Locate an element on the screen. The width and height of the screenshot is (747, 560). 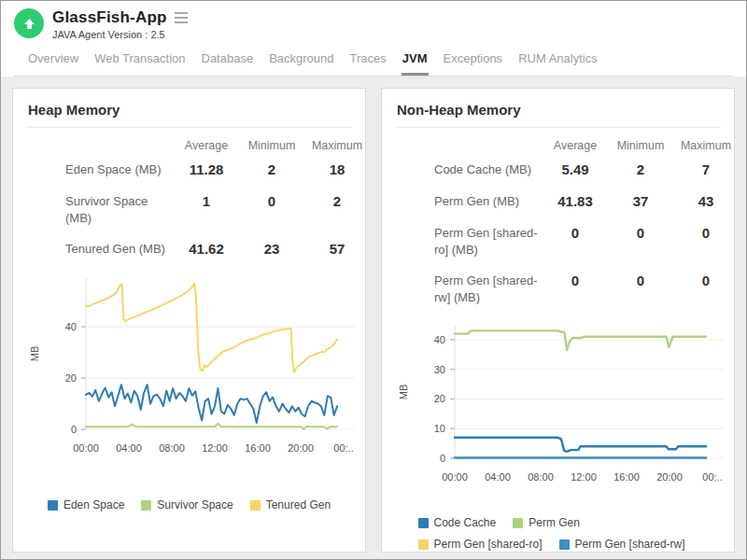
tab-jvm: JVM is located at coordinates (415, 63).